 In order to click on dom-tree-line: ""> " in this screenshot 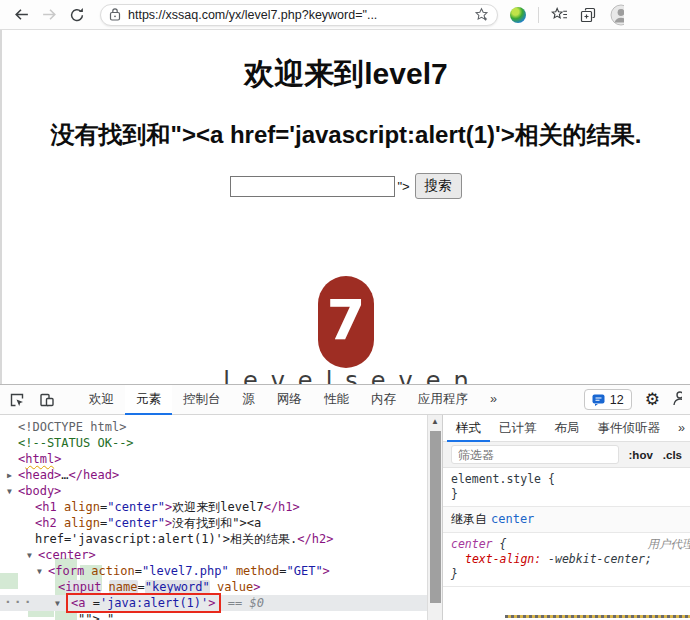, I will do `click(214, 616)`.